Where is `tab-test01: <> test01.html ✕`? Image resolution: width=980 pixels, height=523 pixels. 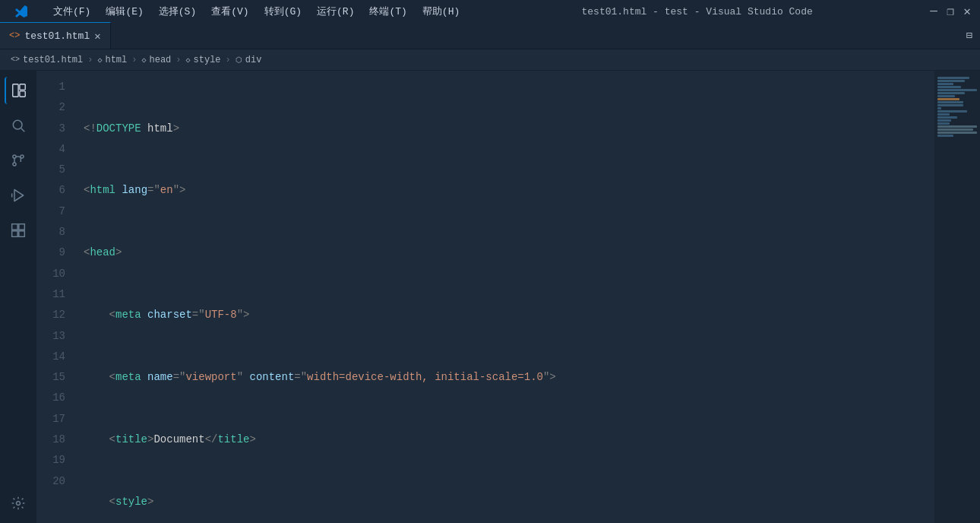
tab-test01: <> test01.html ✕ is located at coordinates (55, 35).